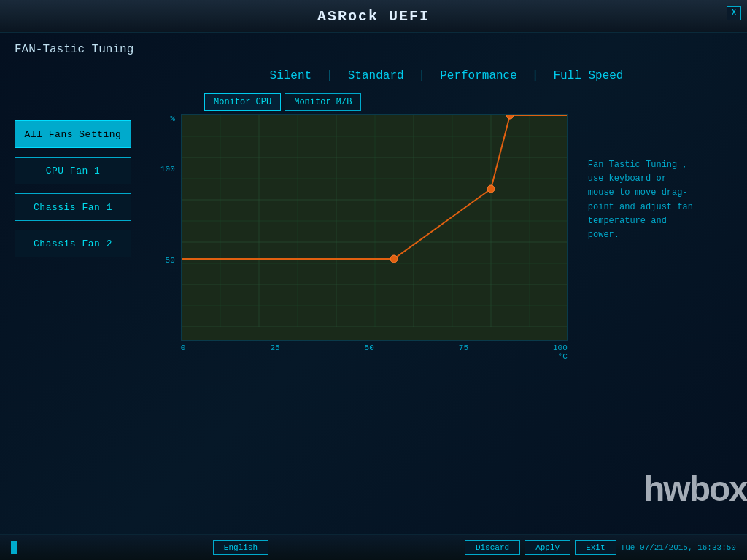  Describe the element at coordinates (73, 134) in the screenshot. I see `sidebar-all-fans: All Fans Setting` at that location.